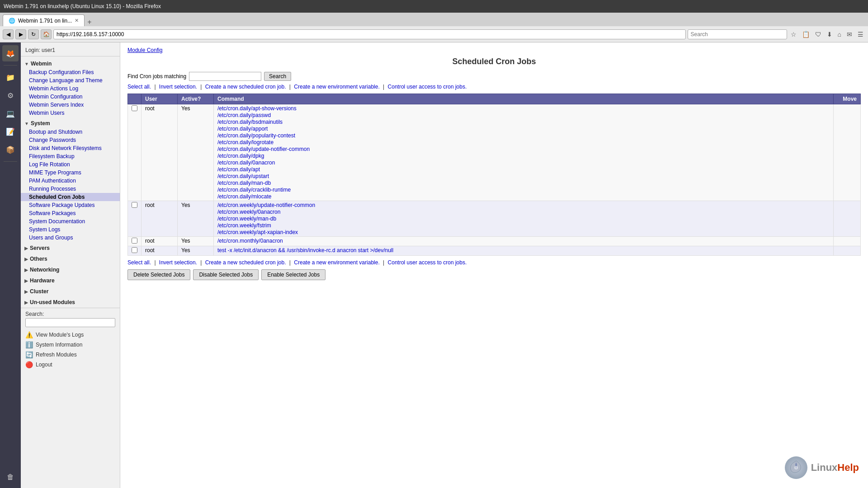  What do you see at coordinates (10, 77) in the screenshot?
I see `taskbar-files-icon: 📁` at bounding box center [10, 77].